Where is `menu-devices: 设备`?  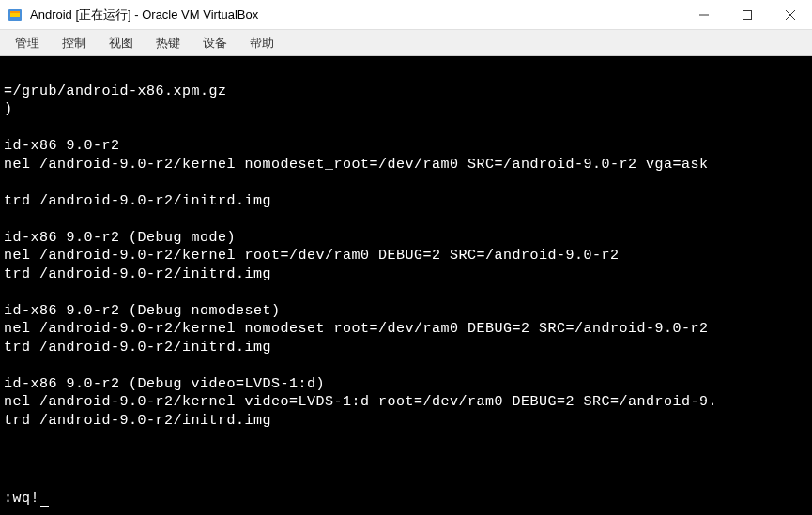
menu-devices: 设备 is located at coordinates (215, 43).